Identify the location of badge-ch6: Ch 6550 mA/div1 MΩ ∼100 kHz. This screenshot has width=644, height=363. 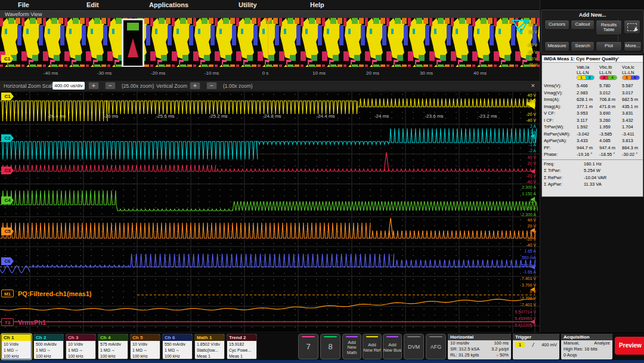
(178, 346).